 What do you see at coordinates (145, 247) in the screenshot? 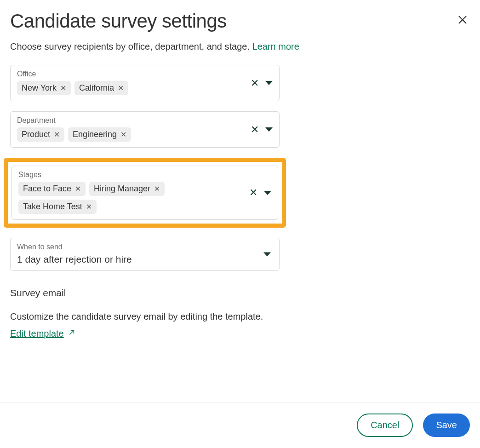
I see `when-to-send-label: When to send` at bounding box center [145, 247].